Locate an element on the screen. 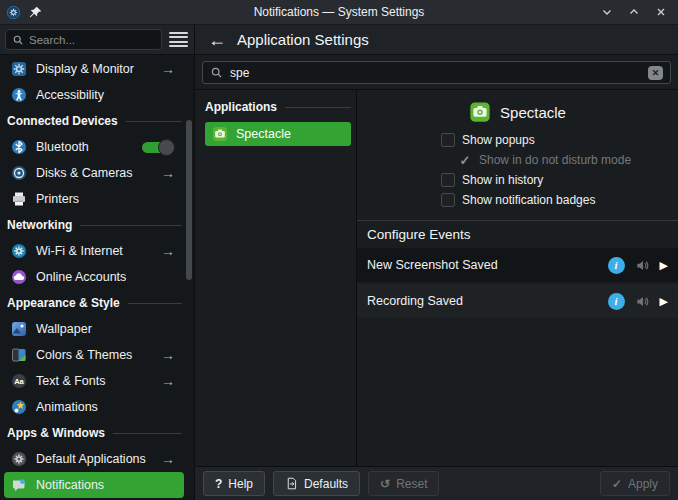  wifi-internet-icon is located at coordinates (19, 251).